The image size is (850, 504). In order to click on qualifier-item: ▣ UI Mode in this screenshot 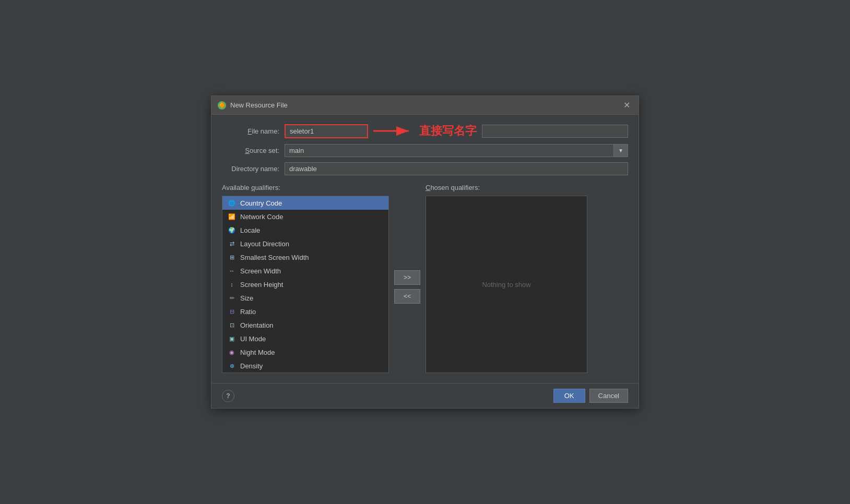, I will do `click(305, 339)`.